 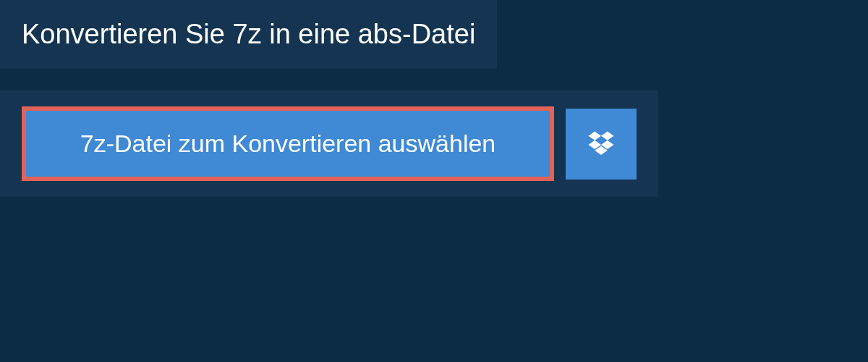 What do you see at coordinates (249, 35) in the screenshot?
I see `header-bar: Konvertieren Sie 7z in eine abs-Datei` at bounding box center [249, 35].